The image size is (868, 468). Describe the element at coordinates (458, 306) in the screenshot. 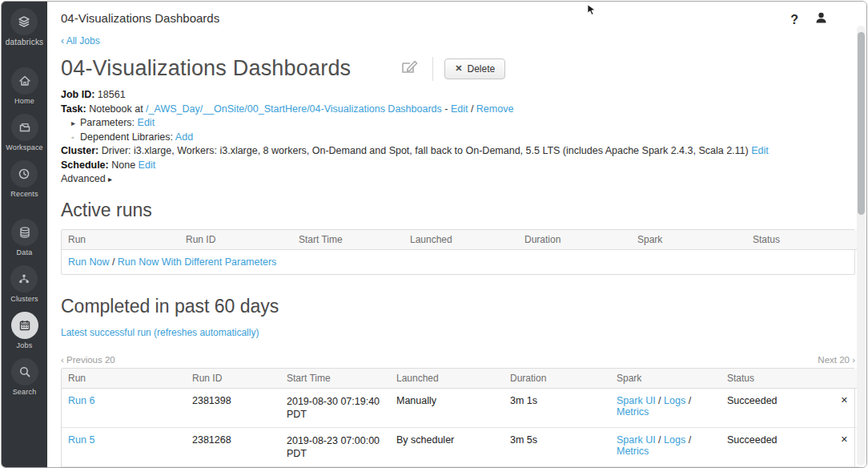

I see `completed-title: Completed in past 60 days` at that location.